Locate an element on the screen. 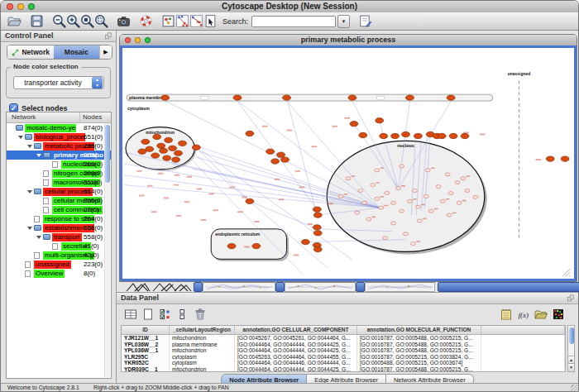  delete-attribute-icon is located at coordinates (200, 314).